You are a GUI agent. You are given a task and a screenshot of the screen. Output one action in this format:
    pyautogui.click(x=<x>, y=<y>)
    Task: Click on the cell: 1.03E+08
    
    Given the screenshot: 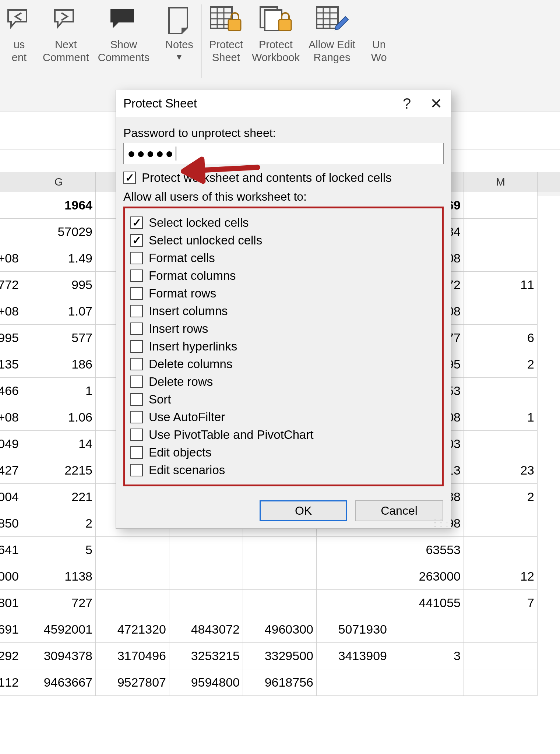 What is the action you would take?
    pyautogui.click(x=11, y=417)
    